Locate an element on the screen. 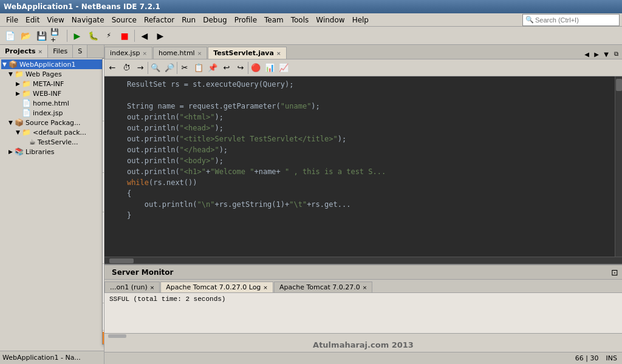 Image resolution: width=622 pixels, height=364 pixels. output-area: SSFUL (total time: 2 seconds) is located at coordinates (363, 313).